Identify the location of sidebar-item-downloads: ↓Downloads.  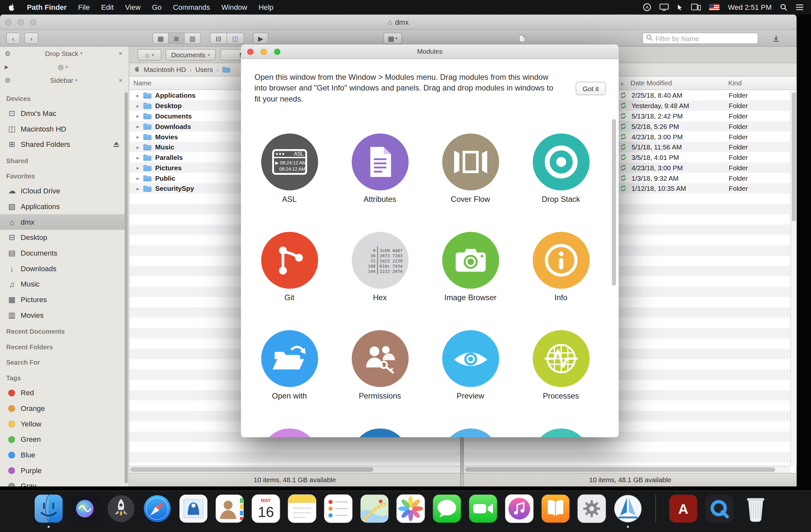
(62, 269).